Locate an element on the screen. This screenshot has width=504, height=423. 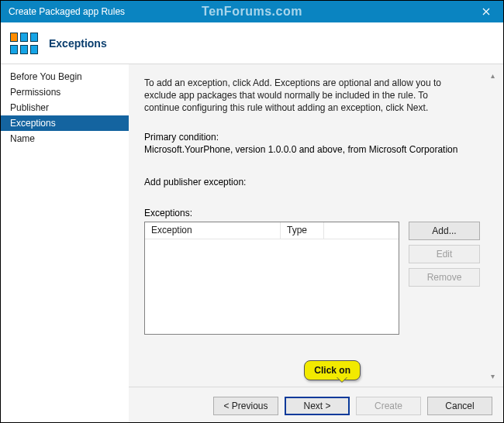
next-button: Next > is located at coordinates (317, 406).